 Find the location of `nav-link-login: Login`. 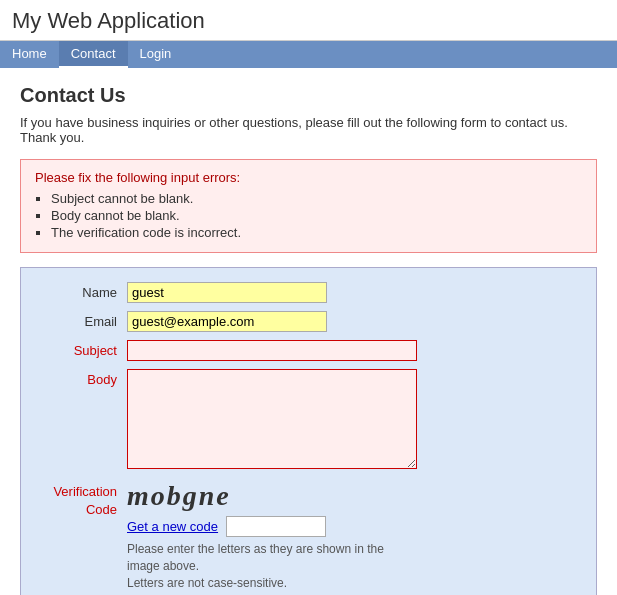

nav-link-login: Login is located at coordinates (156, 54).